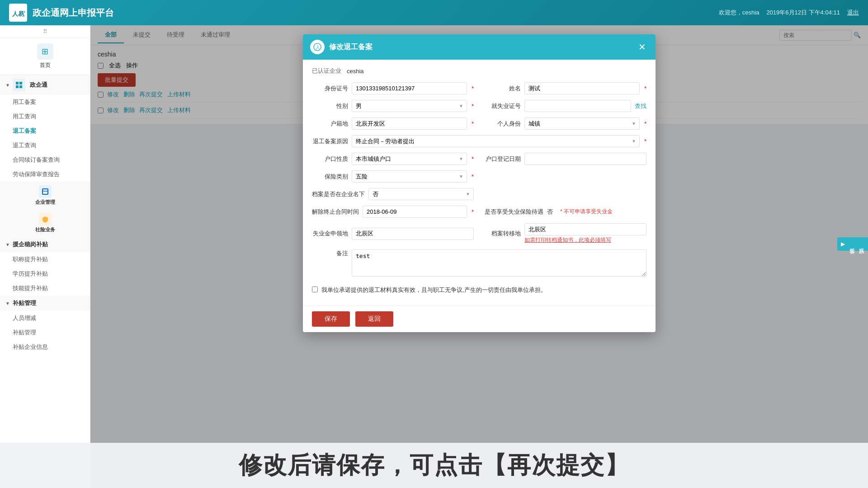  What do you see at coordinates (473, 89) in the screenshot?
I see `id-number-required: *` at bounding box center [473, 89].